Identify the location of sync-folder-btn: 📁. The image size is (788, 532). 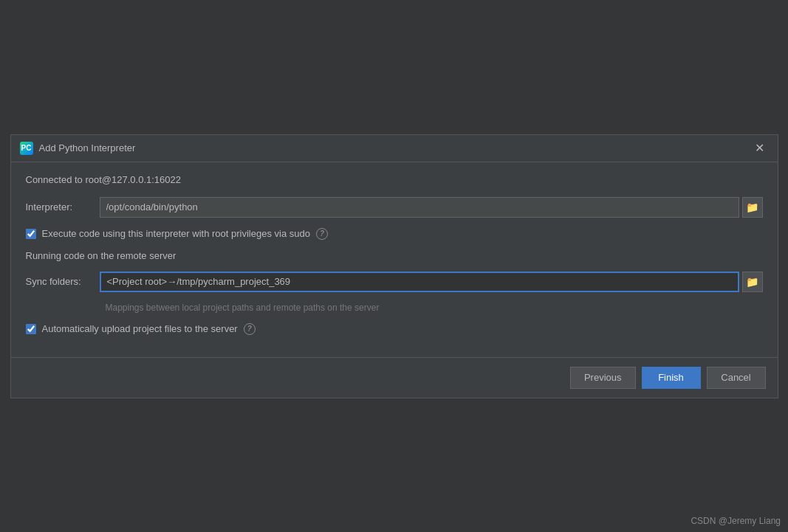
(753, 282).